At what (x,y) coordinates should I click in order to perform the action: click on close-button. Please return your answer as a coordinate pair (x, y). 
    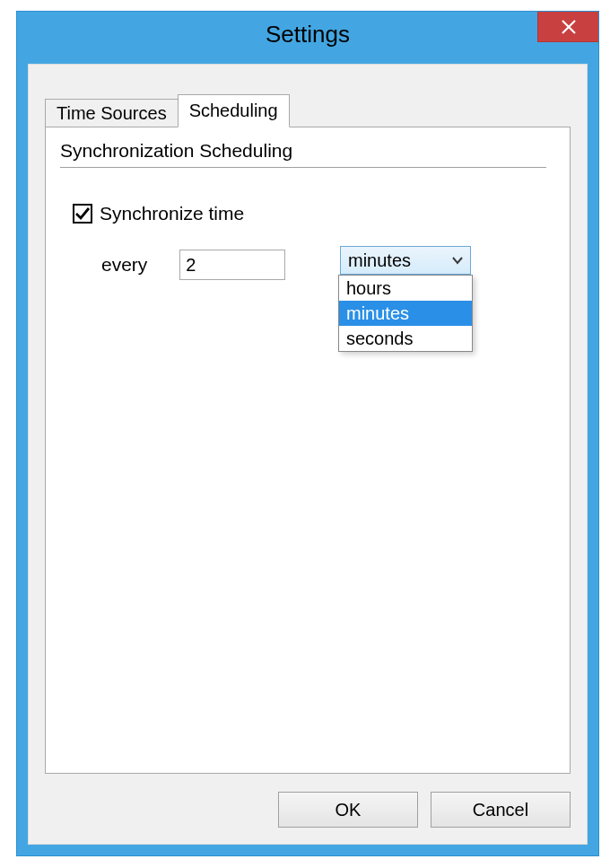
    Looking at the image, I should click on (568, 27).